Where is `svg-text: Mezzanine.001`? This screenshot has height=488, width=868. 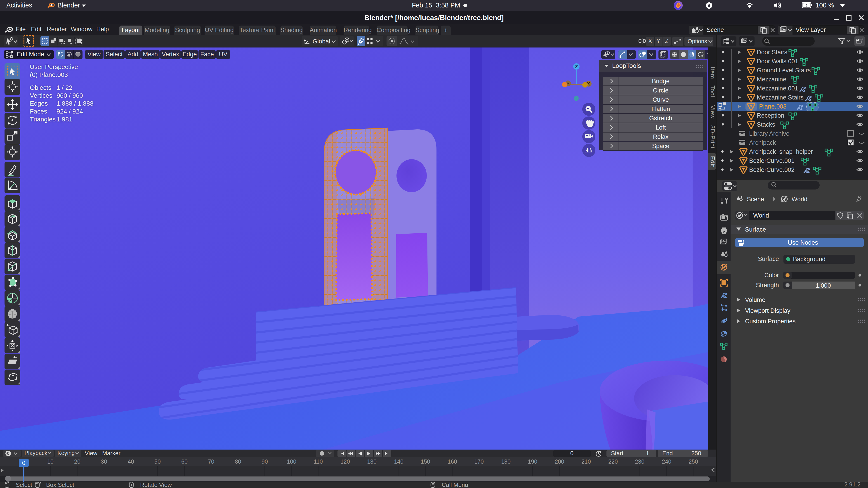
svg-text: Mezzanine.001 is located at coordinates (778, 88).